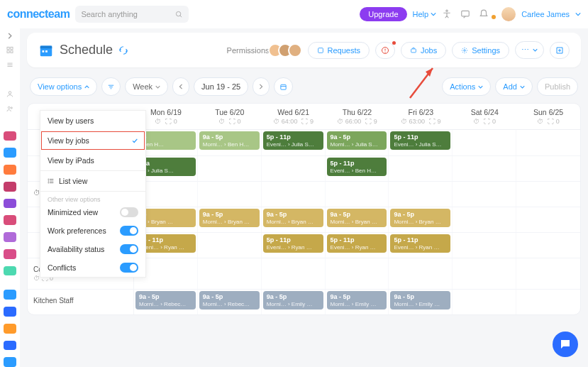 This screenshot has width=588, height=367. I want to click on shift: 9a - 5pMorni… › Ben H…, so click(230, 141).